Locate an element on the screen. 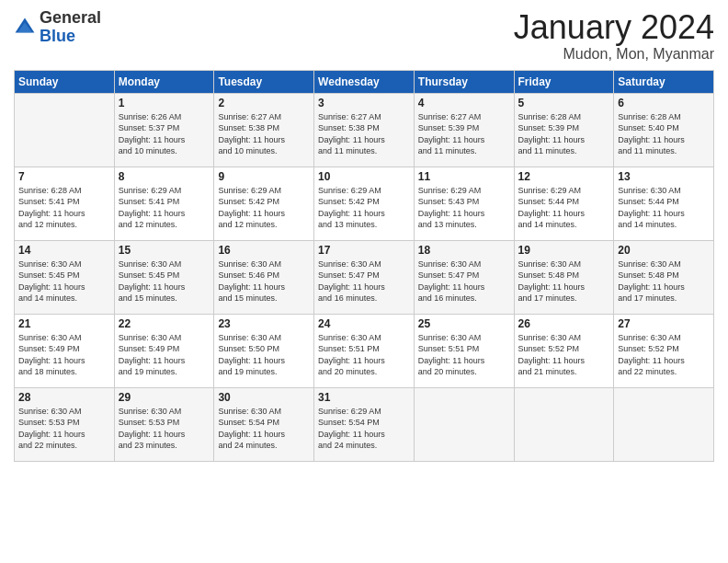  calendar-cell: 13Sunrise: 6:30 AM Sunset: 5:44 PM Dayli… is located at coordinates (664, 203).